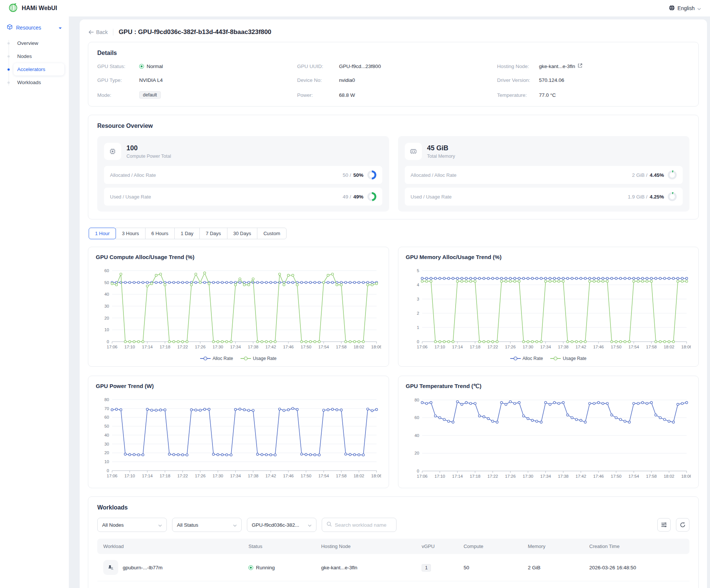 This screenshot has height=588, width=710. Describe the element at coordinates (272, 233) in the screenshot. I see `tab-custom: Custom` at that location.